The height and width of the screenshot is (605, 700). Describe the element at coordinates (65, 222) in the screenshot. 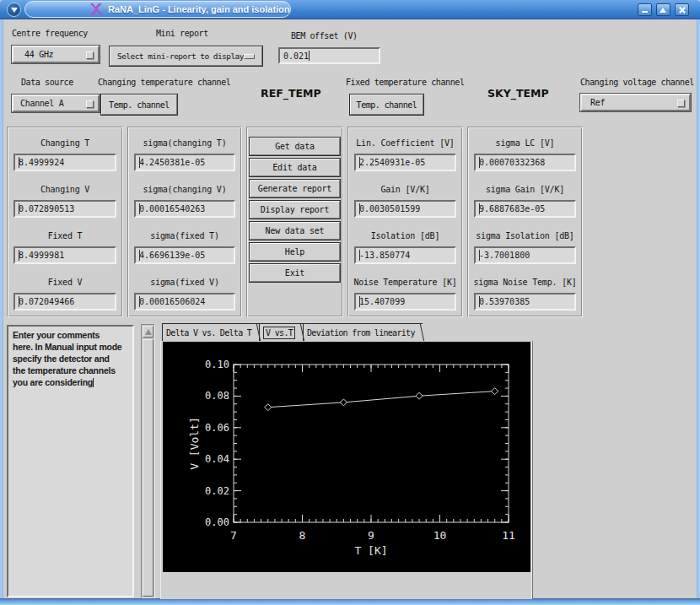

I see `measurements-panel: Changing T8.4999924Changing V0.072890513…` at that location.